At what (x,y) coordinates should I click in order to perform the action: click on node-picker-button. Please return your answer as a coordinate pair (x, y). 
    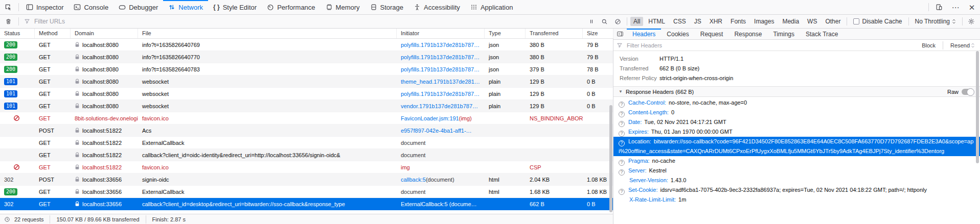
    Looking at the image, I should click on (8, 7).